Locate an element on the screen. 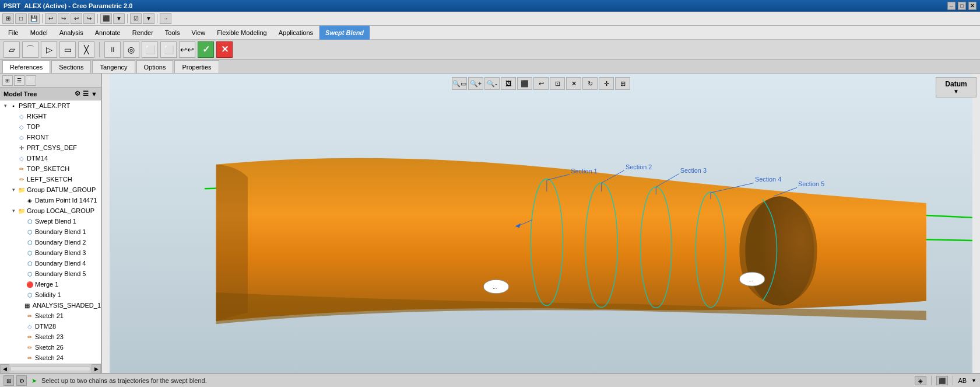  tree-item: ✏TOP_SKETCH is located at coordinates (50, 169).